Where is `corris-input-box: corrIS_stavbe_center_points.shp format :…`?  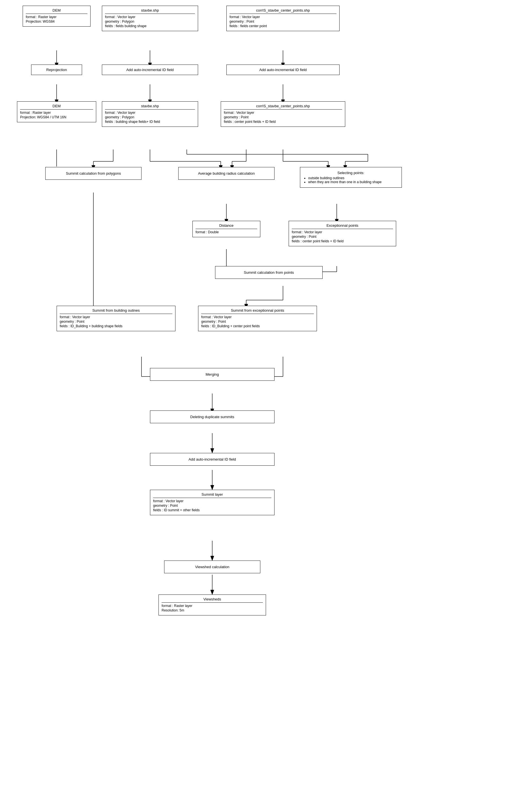 corris-input-box: corrIS_stavbe_center_points.shp format :… is located at coordinates (283, 18).